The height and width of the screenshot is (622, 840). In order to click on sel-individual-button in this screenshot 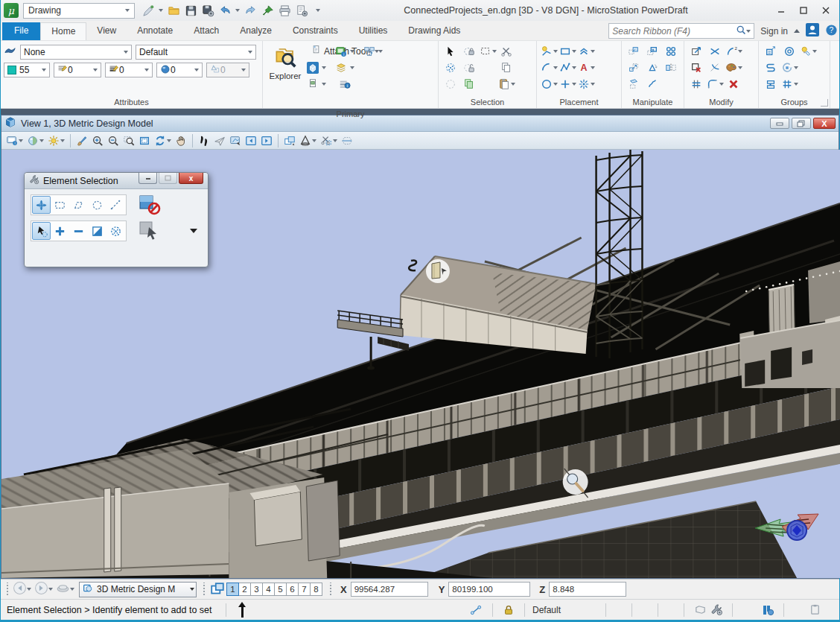, I will do `click(42, 205)`.